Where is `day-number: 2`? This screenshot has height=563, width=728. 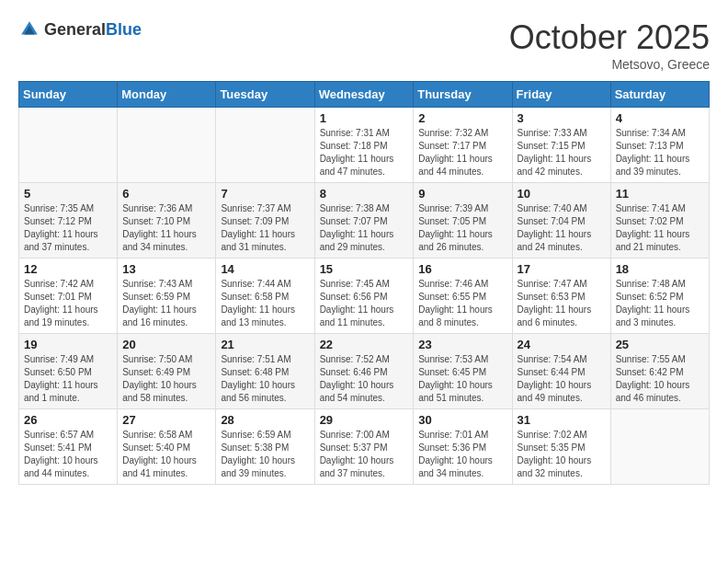 day-number: 2 is located at coordinates (462, 118).